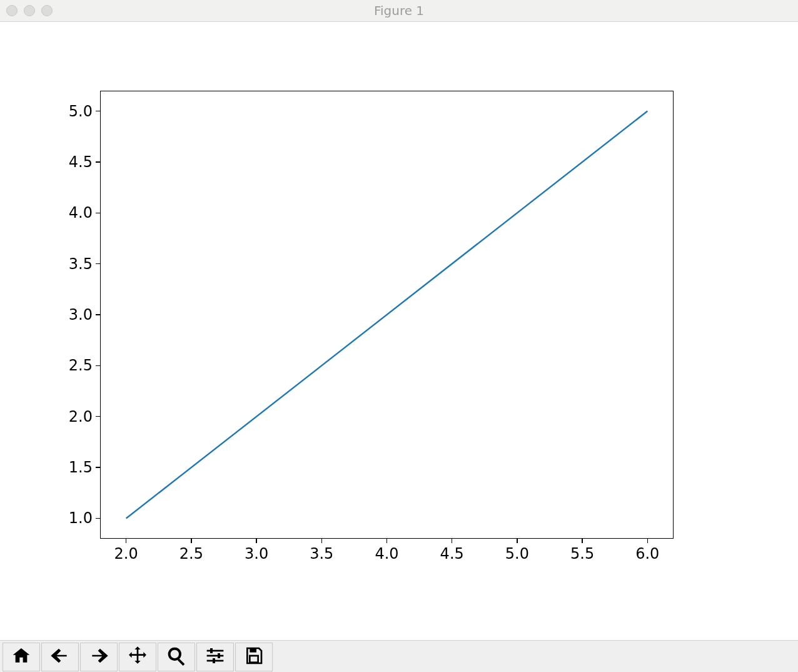 The width and height of the screenshot is (798, 672). What do you see at coordinates (60, 657) in the screenshot?
I see `back-button` at bounding box center [60, 657].